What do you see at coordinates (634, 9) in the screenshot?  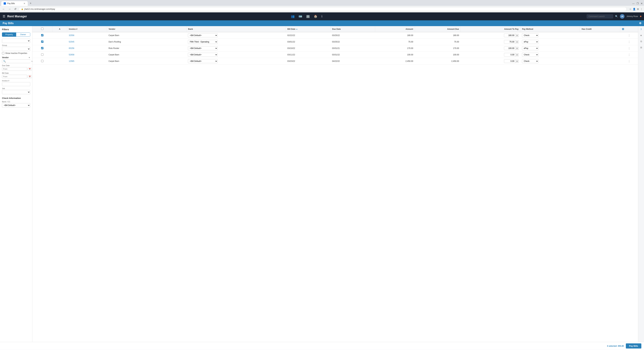 I see `profile-icon: 👤` at bounding box center [634, 9].